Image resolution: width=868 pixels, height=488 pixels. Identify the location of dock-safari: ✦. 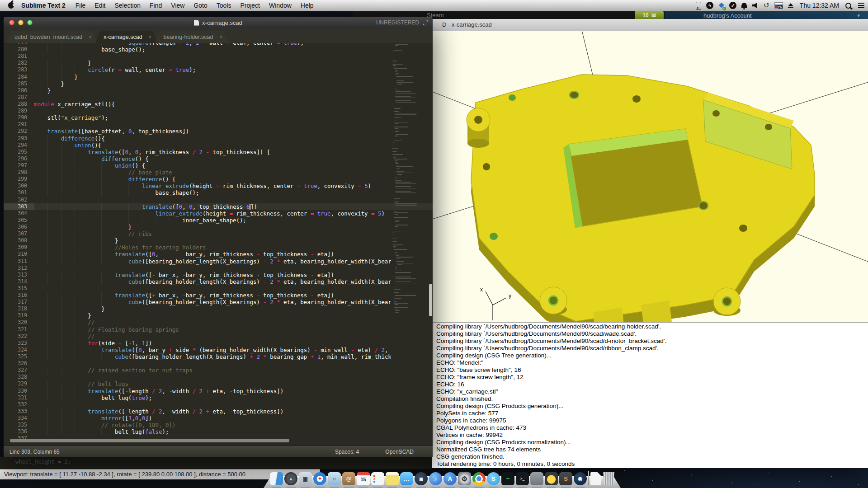
(320, 479).